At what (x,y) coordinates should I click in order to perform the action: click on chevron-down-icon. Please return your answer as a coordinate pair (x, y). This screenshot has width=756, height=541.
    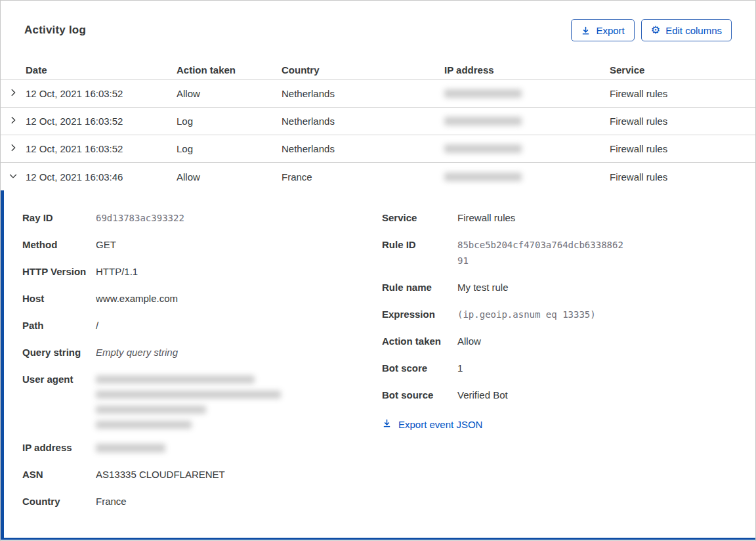
    Looking at the image, I should click on (13, 177).